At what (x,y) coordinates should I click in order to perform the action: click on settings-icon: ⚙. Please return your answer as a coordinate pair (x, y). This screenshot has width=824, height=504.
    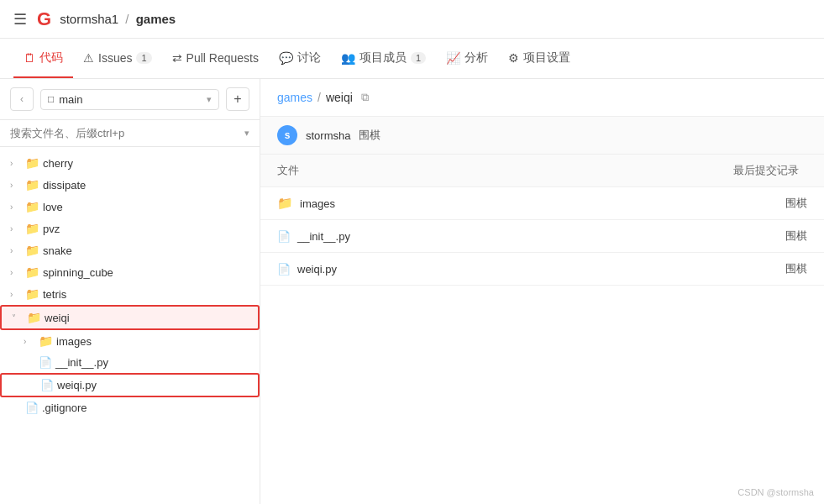
    Looking at the image, I should click on (514, 58).